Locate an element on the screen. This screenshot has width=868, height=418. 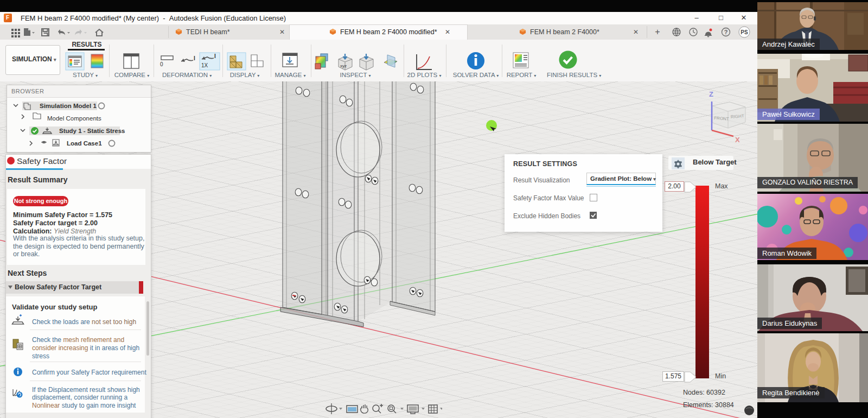
svg-text: Z is located at coordinates (711, 94).